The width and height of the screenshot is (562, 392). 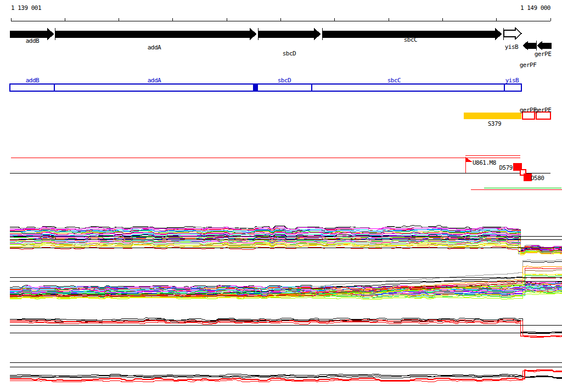 I want to click on gene-arrow-sbcD, so click(x=290, y=34).